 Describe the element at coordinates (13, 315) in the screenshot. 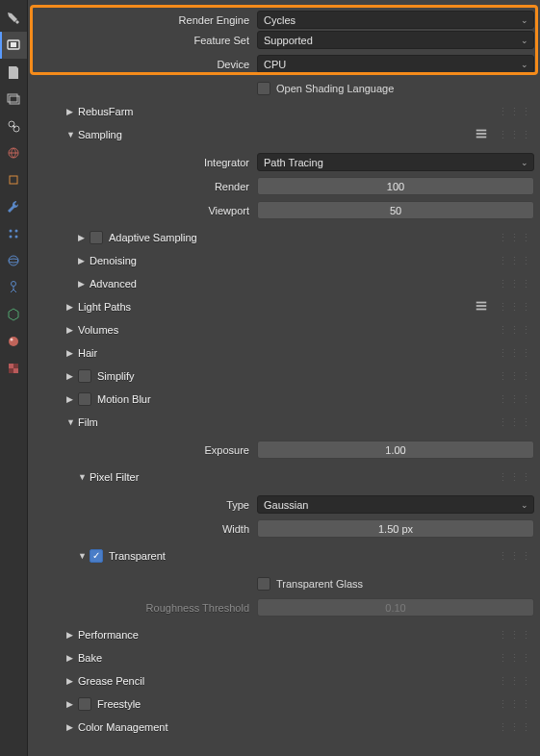

I see `tab-data` at that location.